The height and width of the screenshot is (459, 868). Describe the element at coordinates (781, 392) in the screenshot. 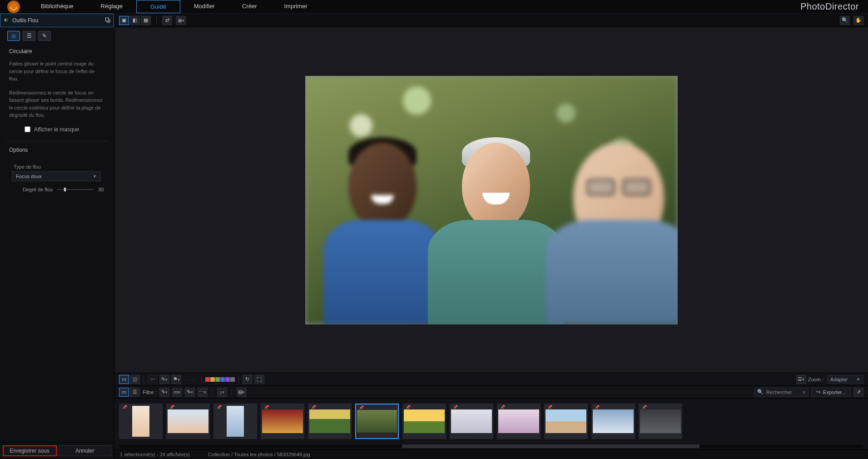

I see `search-input: 🔍 Rechercher ×` at that location.